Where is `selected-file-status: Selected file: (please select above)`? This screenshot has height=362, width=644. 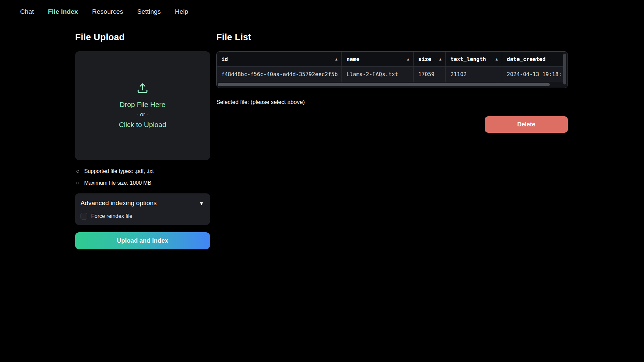
selected-file-status: Selected file: (please select above) is located at coordinates (392, 102).